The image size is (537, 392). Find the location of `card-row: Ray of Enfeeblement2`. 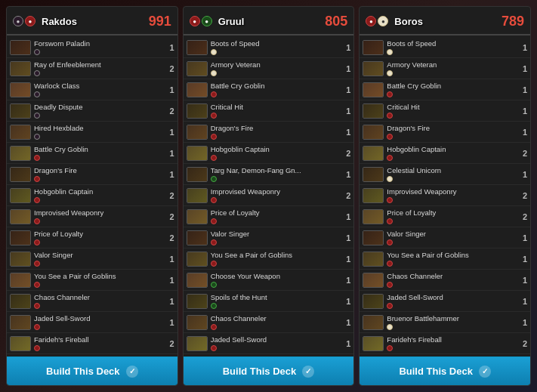

card-row: Ray of Enfeeblement2 is located at coordinates (92, 69).